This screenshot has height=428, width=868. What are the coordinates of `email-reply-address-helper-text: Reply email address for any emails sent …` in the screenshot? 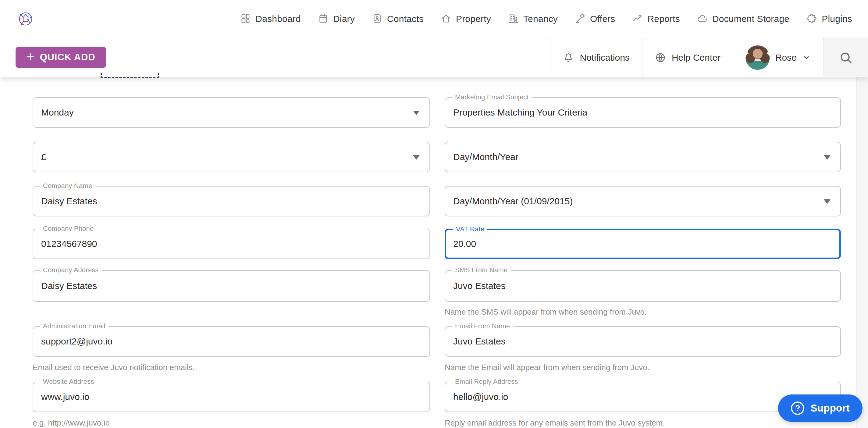 It's located at (643, 422).